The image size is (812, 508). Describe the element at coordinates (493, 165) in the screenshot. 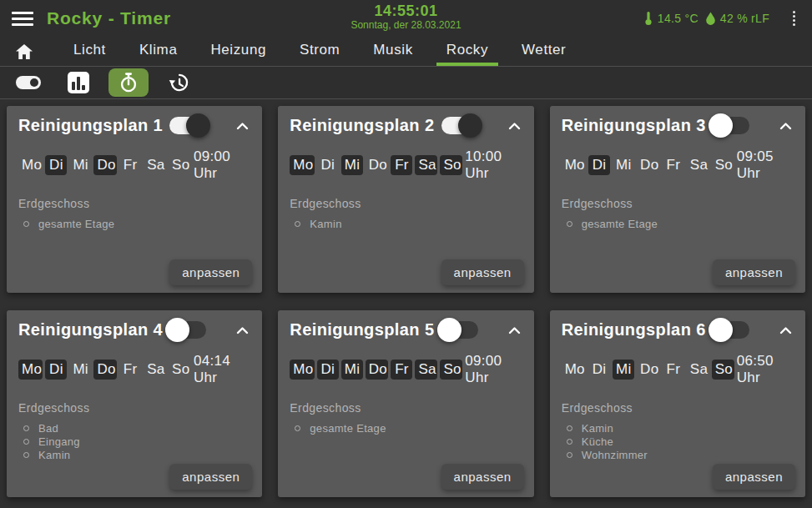

I see `card-time: 10:00 Uhr` at that location.